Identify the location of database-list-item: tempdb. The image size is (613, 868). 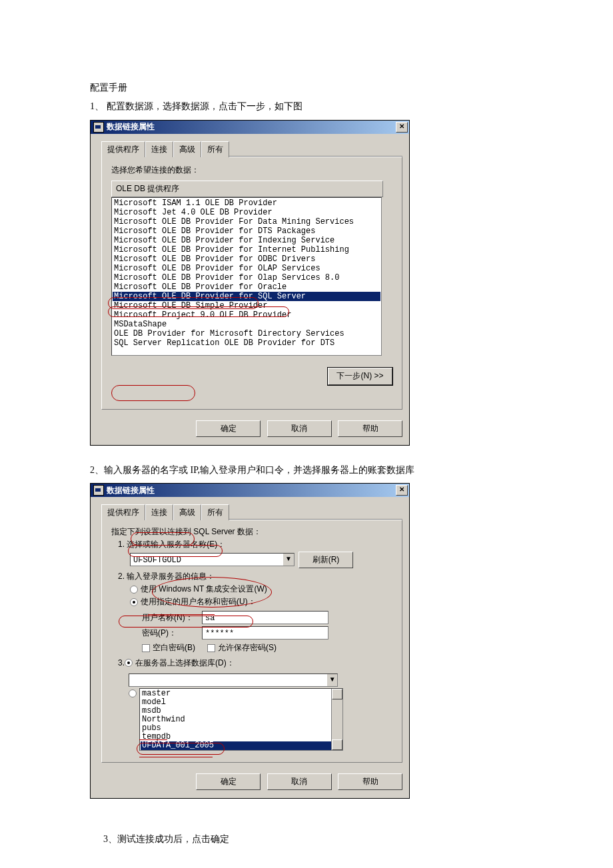
(241, 737).